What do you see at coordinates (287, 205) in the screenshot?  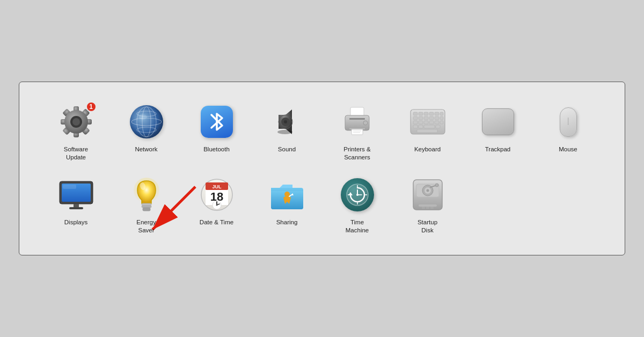 I see `sharing-item: Sharing` at bounding box center [287, 205].